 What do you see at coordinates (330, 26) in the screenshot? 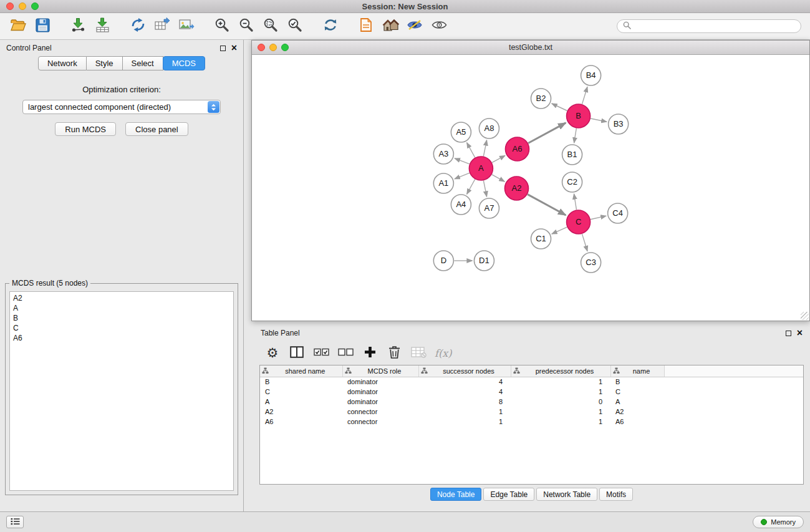
I see `apply-layout-button` at bounding box center [330, 26].